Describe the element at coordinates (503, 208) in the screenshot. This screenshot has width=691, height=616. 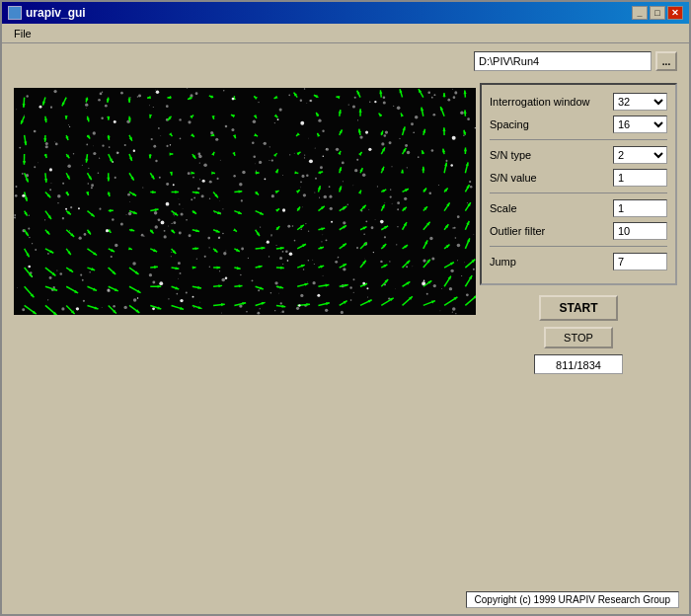
I see `scale-label: Scale` at that location.